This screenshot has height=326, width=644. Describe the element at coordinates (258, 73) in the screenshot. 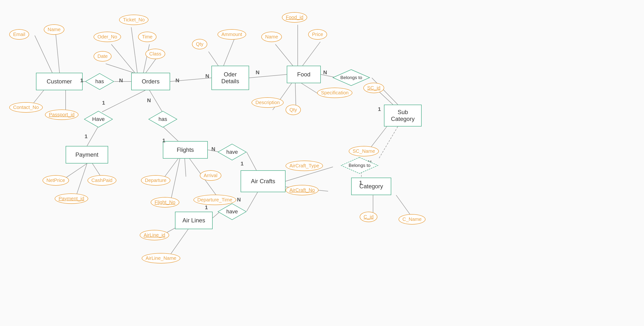

I see `card-food-oderdetails: N` at that location.